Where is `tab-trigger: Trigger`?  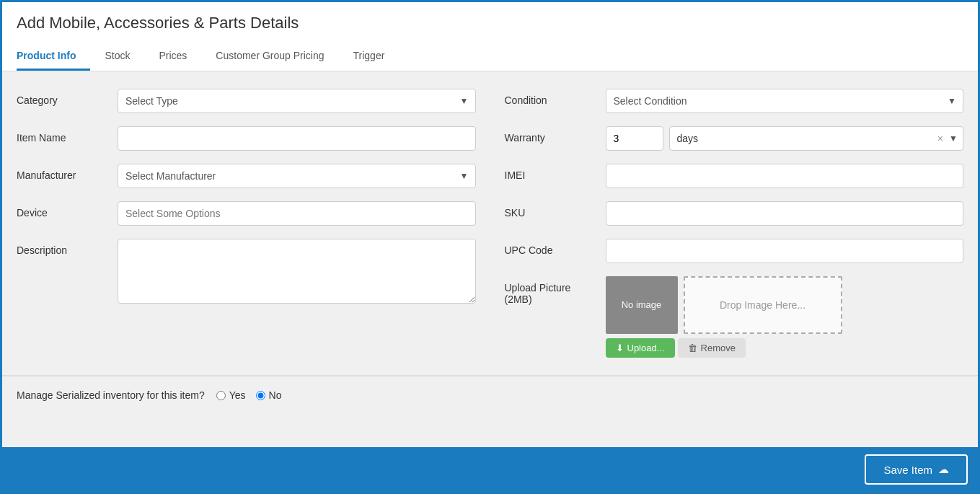
tab-trigger: Trigger is located at coordinates (369, 56).